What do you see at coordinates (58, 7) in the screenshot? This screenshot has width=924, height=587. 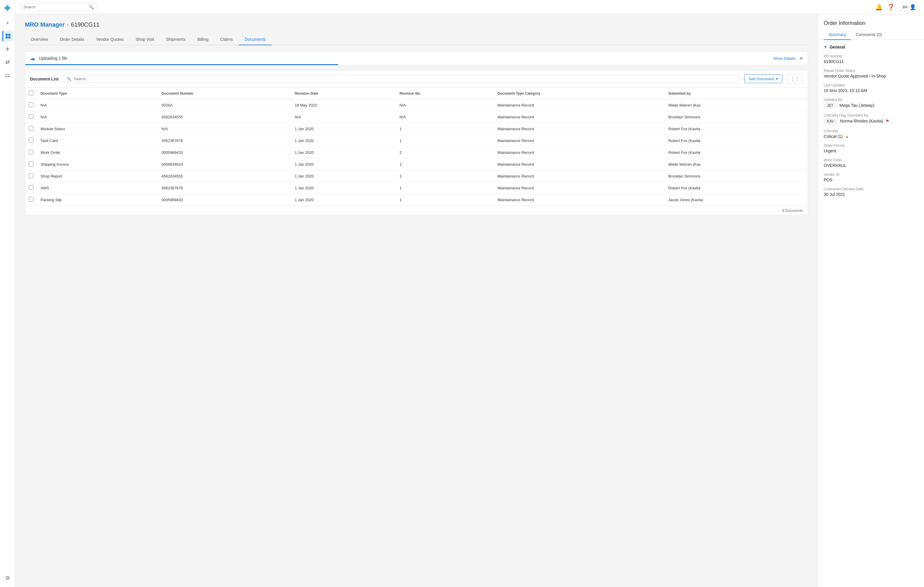 I see `search-box: 🔍` at bounding box center [58, 7].